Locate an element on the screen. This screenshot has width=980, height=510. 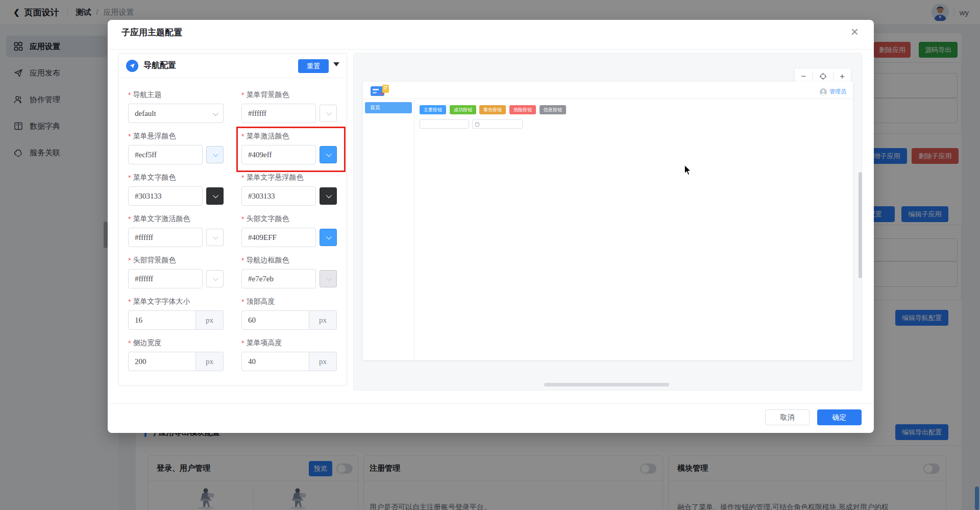
admin-label: 管理员 is located at coordinates (838, 92).